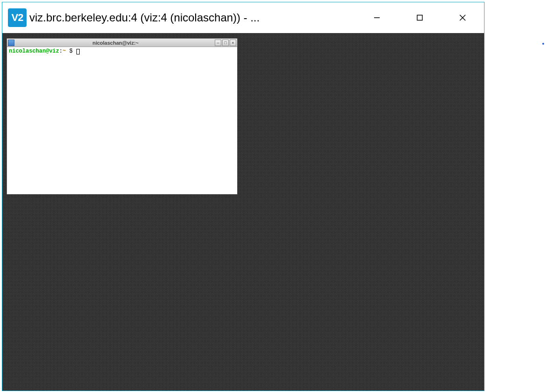 The height and width of the screenshot is (392, 546). What do you see at coordinates (225, 43) in the screenshot?
I see `maximize-icon: □` at bounding box center [225, 43].